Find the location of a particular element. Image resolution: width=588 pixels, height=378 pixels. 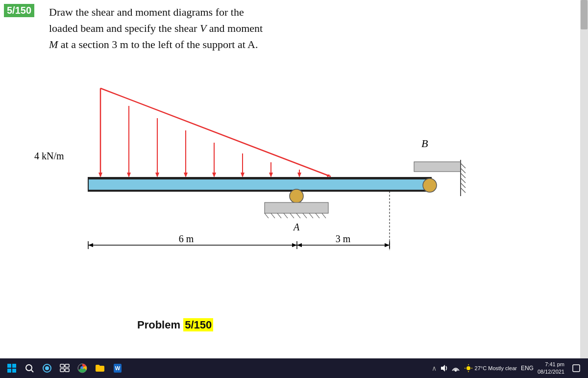

weather-display: 27°C Mostly clear is located at coordinates (490, 368).